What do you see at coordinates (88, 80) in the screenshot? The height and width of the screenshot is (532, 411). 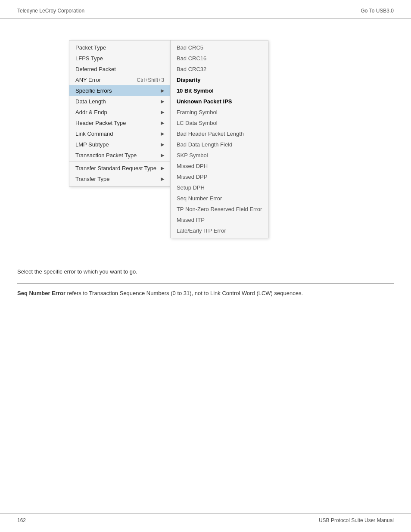 I see `menu-item-label: ANY Error` at bounding box center [88, 80].